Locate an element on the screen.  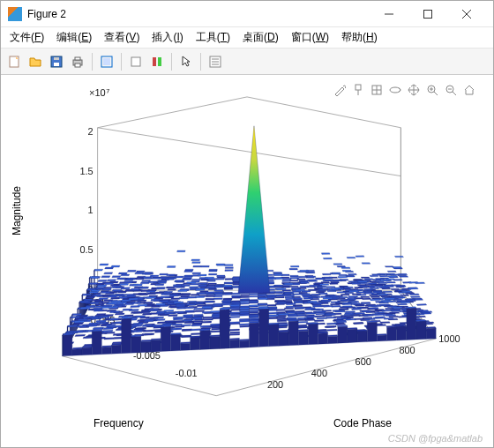
maximize-button is located at coordinates (428, 14).